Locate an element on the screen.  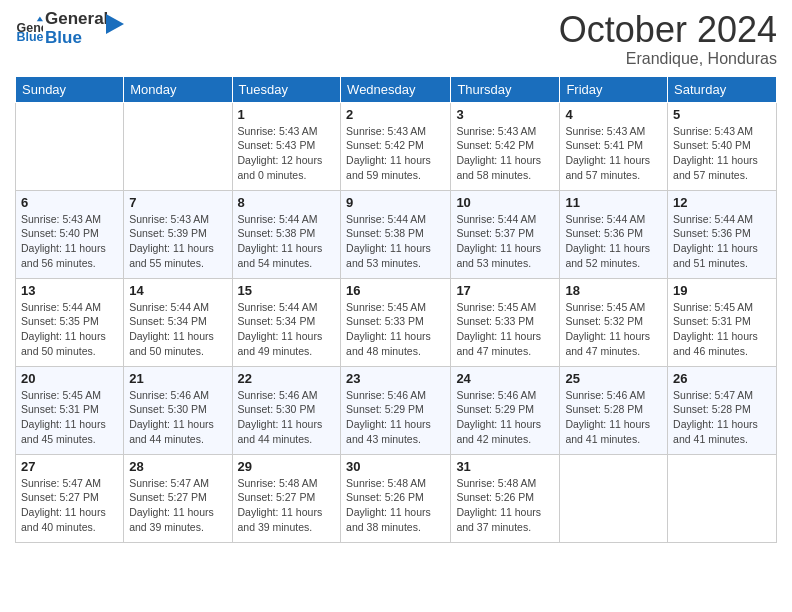
calendar-cell: 16Sunrise: 5:45 AMSunset: 5:33 PMDayligh… is located at coordinates (396, 322).